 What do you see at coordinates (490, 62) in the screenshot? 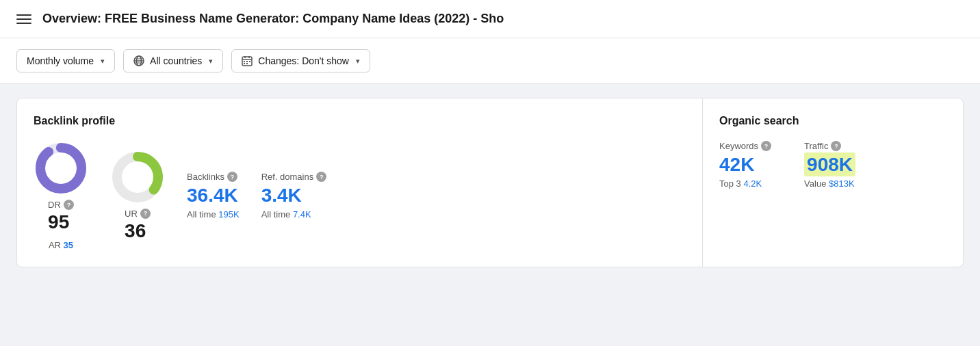
I see `filter-bar: Monthly volume ▾ All countries ▾ Changes…` at bounding box center [490, 62].